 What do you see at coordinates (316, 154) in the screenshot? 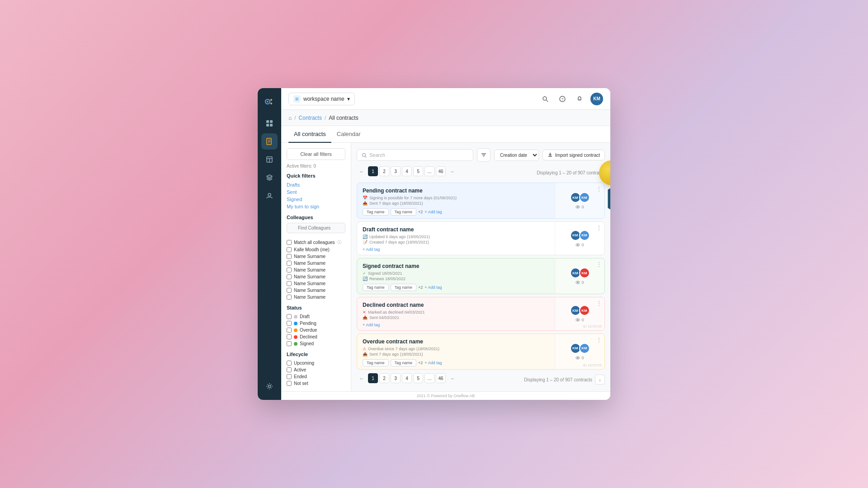
I see `clear-filters-button: Clear all filters` at bounding box center [316, 154].